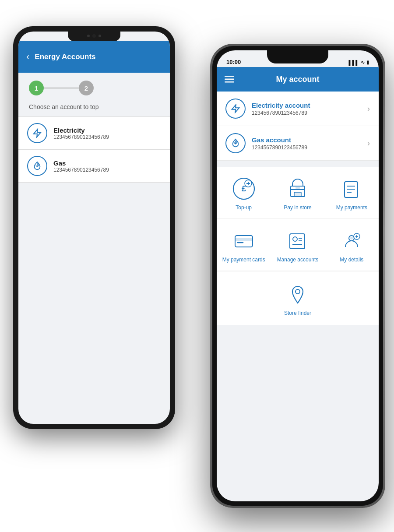 Image resolution: width=394 pixels, height=532 pixels. Describe the element at coordinates (298, 193) in the screenshot. I see `pay-in-store-button: Pay in store` at that location.